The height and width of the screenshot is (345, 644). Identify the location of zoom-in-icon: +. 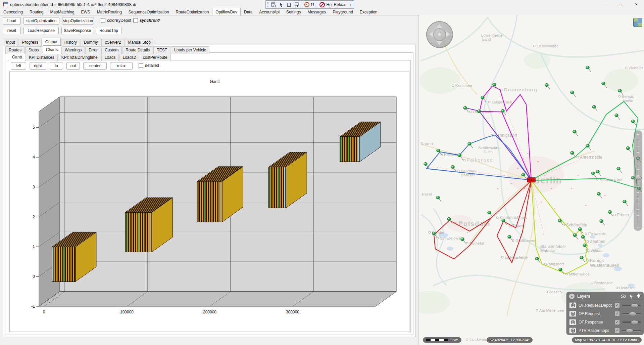
(638, 134).